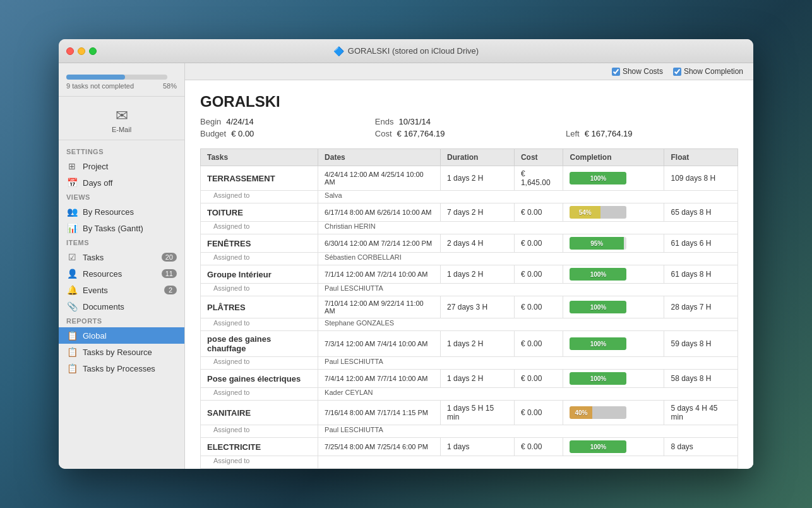 Image resolution: width=812 pixels, height=508 pixels. Describe the element at coordinates (701, 158) in the screenshot. I see `col-header-float: Float` at that location.